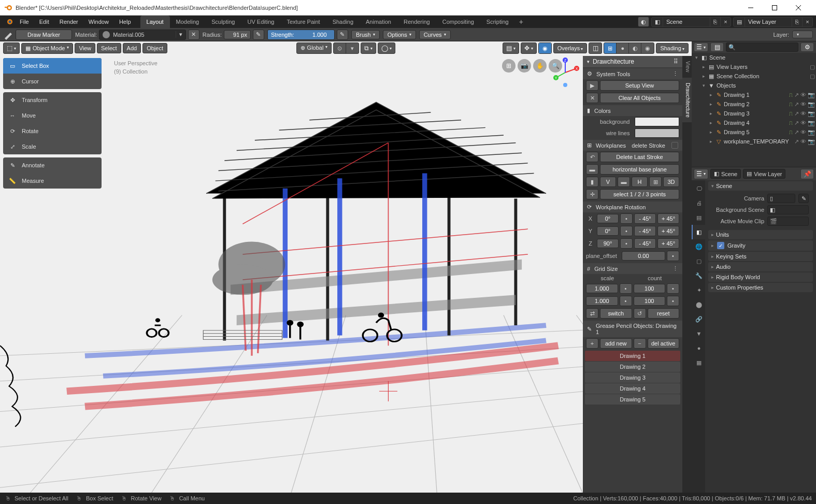 The width and height of the screenshot is (816, 504). I want to click on gizmo-dropdown: ✥, so click(528, 48).